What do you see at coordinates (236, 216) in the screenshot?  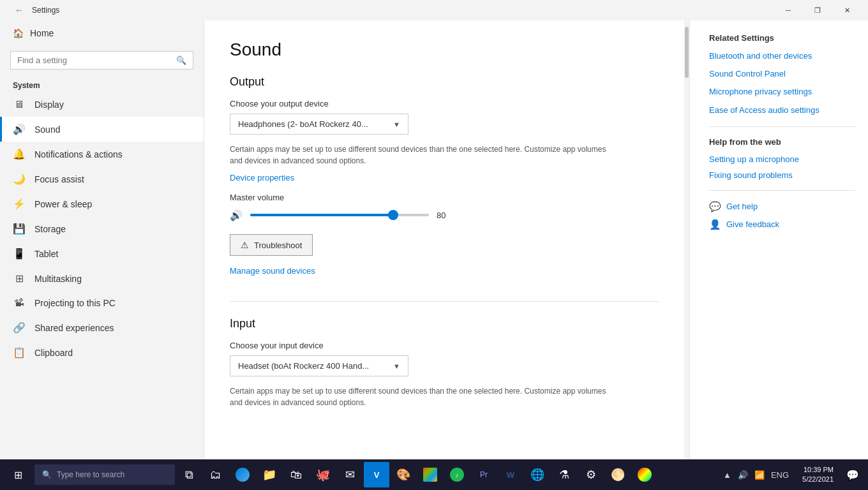 I see `volume-icon: 🔊` at bounding box center [236, 216].